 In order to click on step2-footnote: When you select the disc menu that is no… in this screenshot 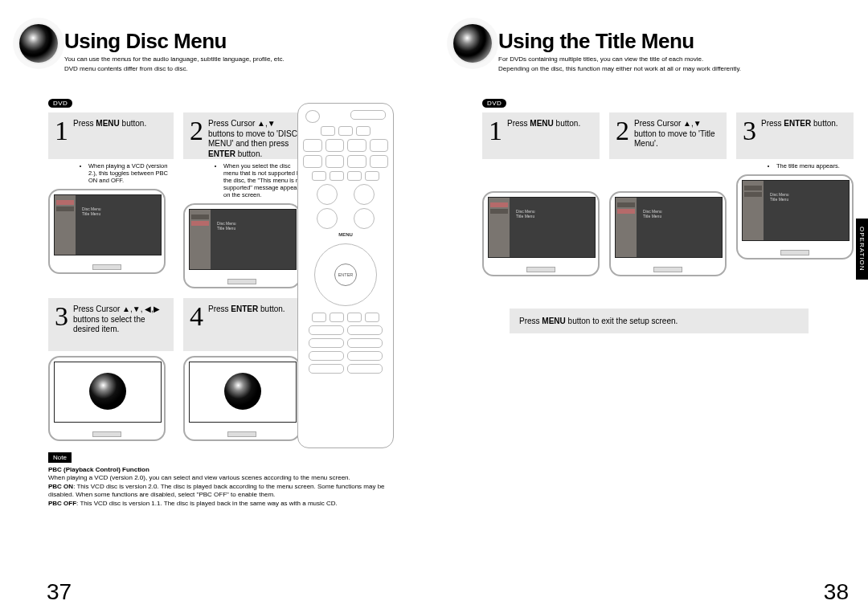, I will do `click(265, 180)`.